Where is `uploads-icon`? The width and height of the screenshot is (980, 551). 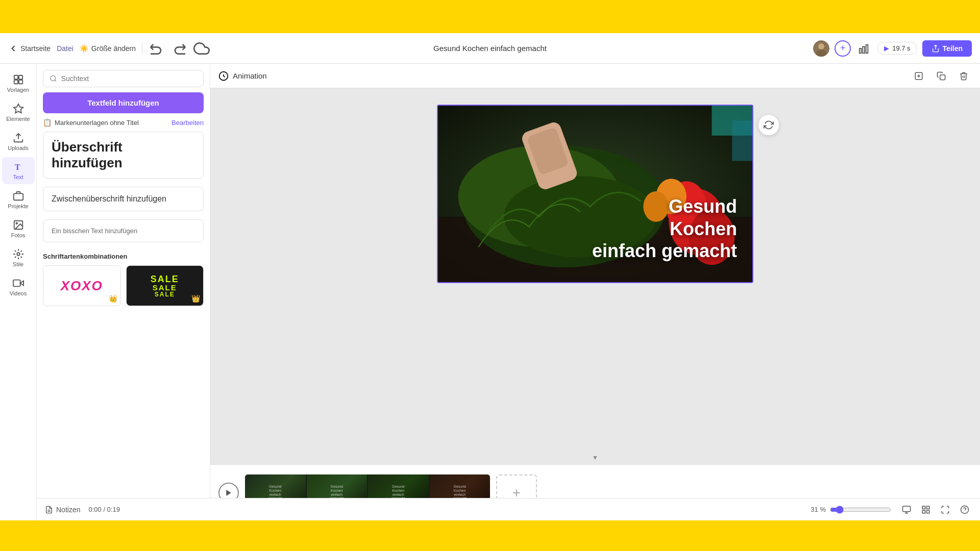
uploads-icon is located at coordinates (18, 138).